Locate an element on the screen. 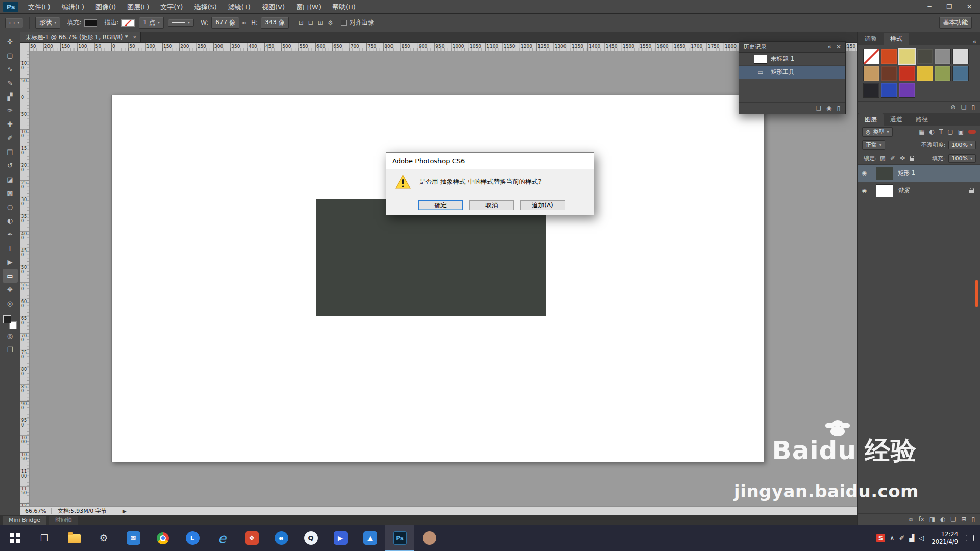  move-tool: ✜ is located at coordinates (10, 42).